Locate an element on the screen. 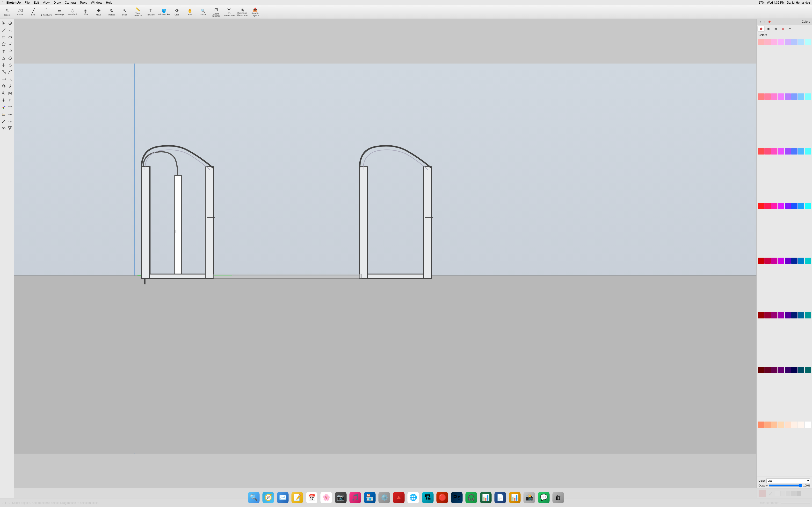 The width and height of the screenshot is (812, 507). piecut-tool-icon is located at coordinates (10, 51).